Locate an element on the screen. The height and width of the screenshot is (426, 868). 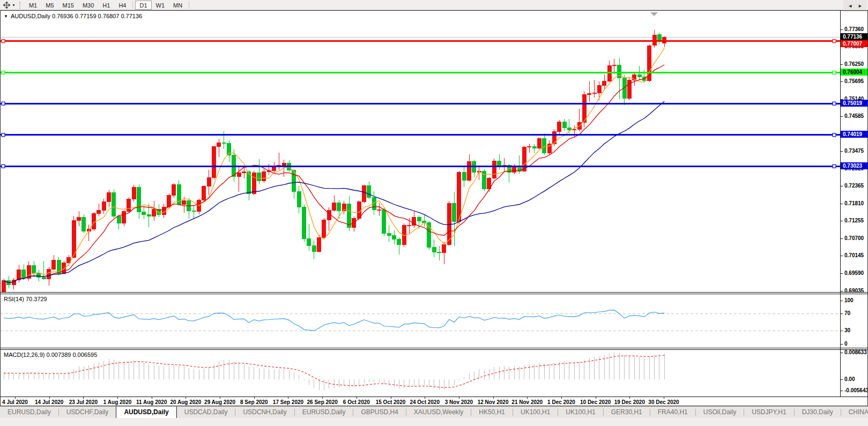
timeframe-button-m30: M30 is located at coordinates (88, 5).